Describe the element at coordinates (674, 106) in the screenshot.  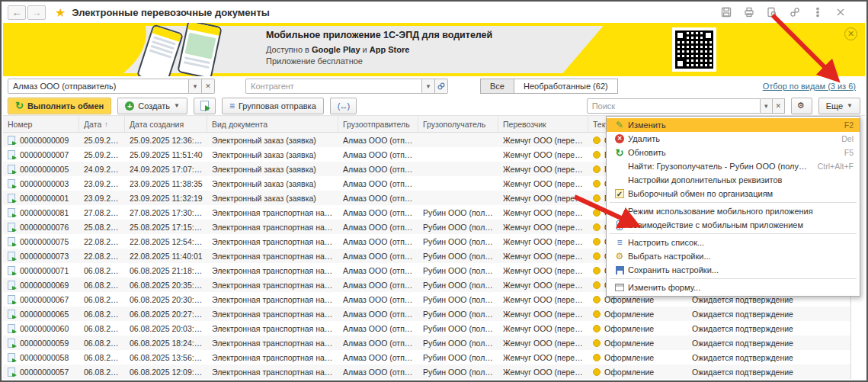
I see `search-input: Поиск` at that location.